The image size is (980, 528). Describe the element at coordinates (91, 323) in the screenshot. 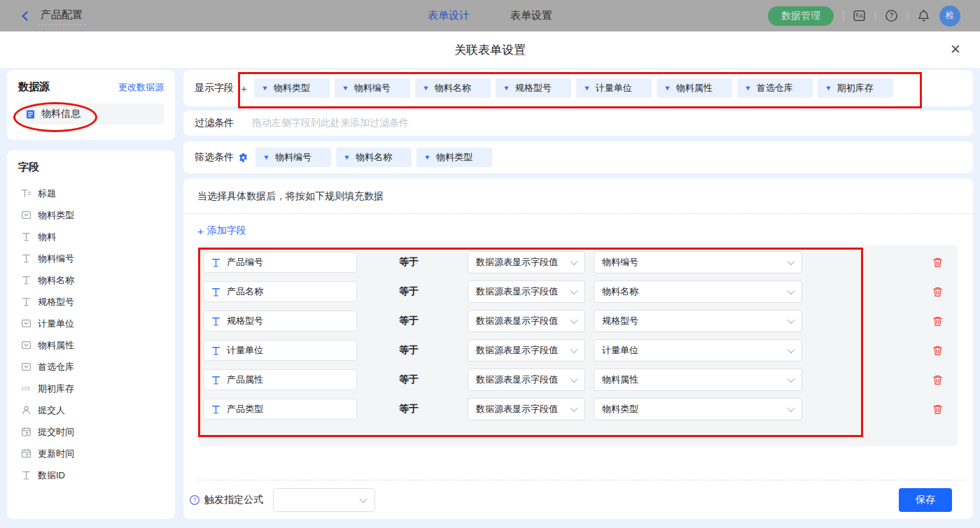

I see `field-item: 计量单位` at that location.